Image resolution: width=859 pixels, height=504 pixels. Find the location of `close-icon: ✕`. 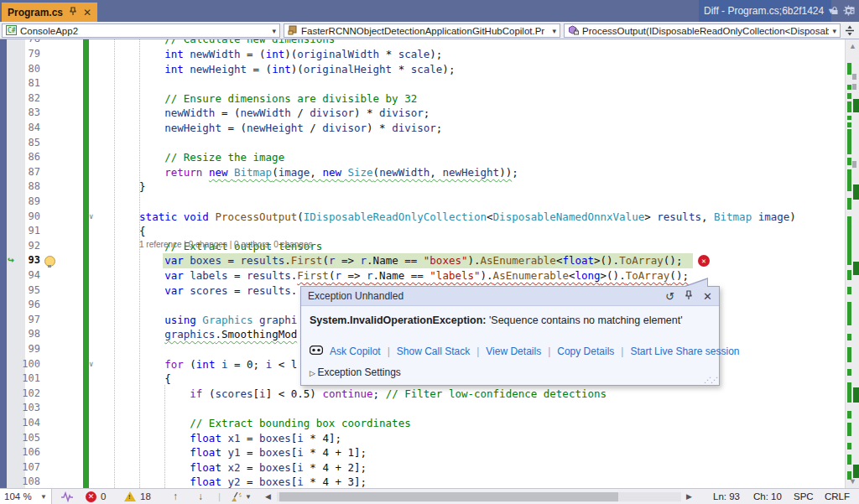

close-icon: ✕ is located at coordinates (708, 297).